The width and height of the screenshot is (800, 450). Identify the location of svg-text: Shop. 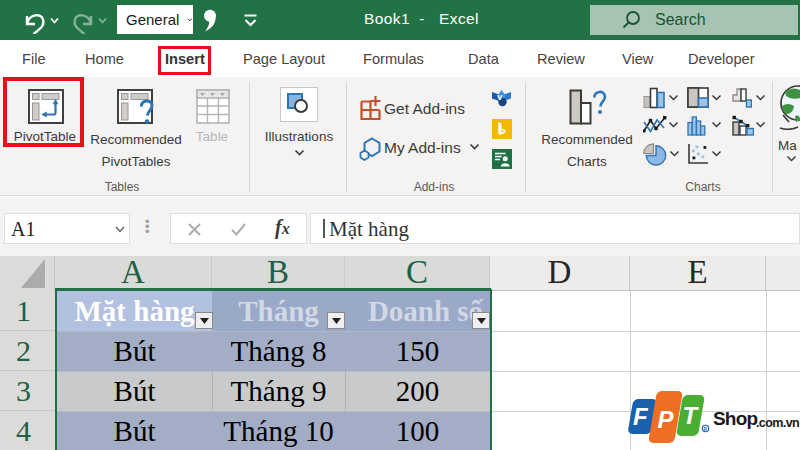
(735, 418).